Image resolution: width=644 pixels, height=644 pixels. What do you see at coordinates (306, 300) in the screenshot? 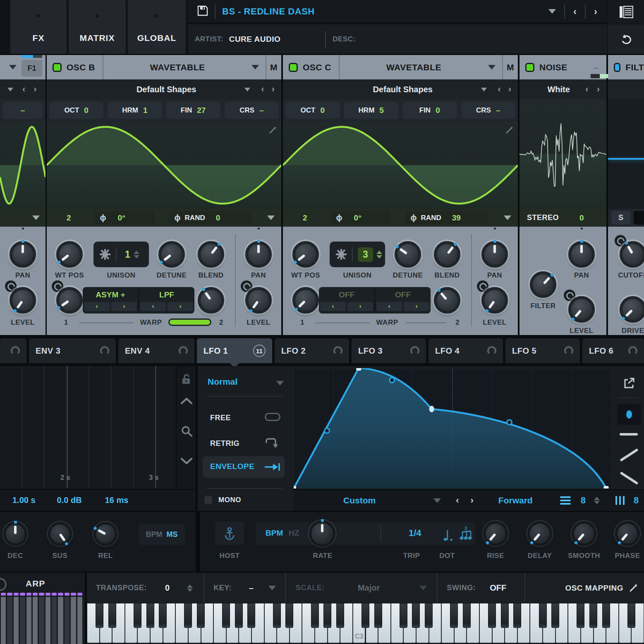
I see `osc-c-warp1-knob` at bounding box center [306, 300].